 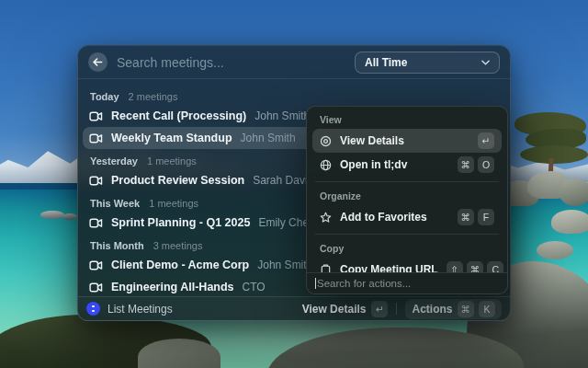 I want to click on k-key-badge: K, so click(x=487, y=309).